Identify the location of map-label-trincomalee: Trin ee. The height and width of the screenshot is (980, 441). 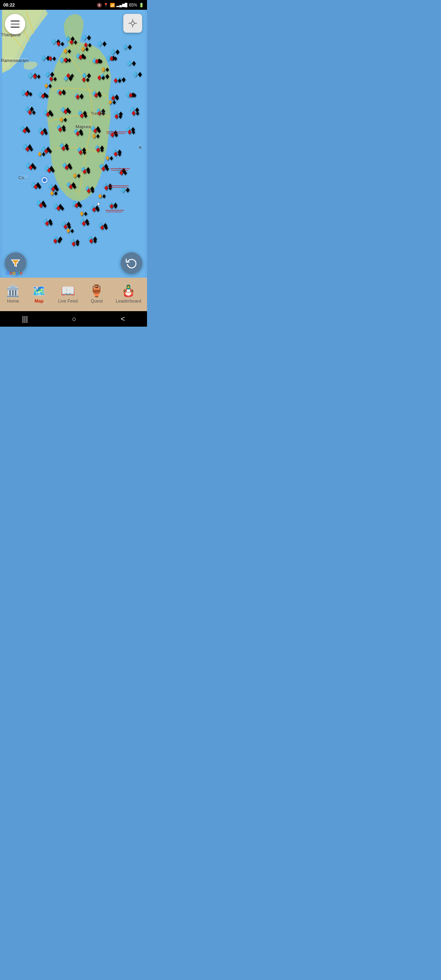
(98, 114).